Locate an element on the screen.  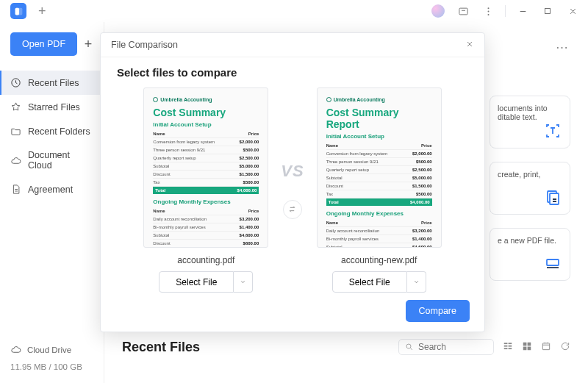
user-avatar is located at coordinates (438, 11).